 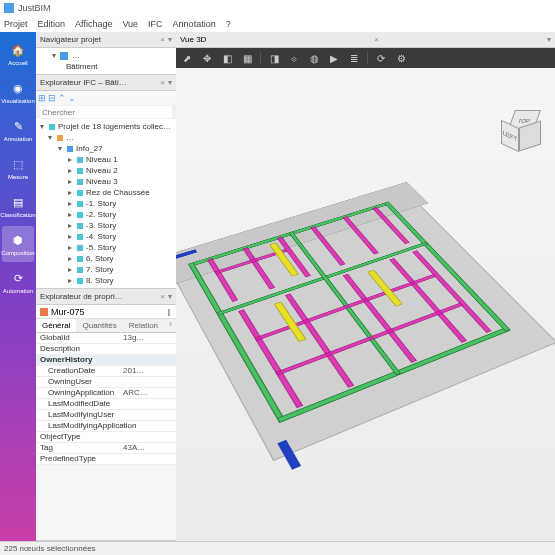 I want to click on refresh-icon: ⟳, so click(x=381, y=58).